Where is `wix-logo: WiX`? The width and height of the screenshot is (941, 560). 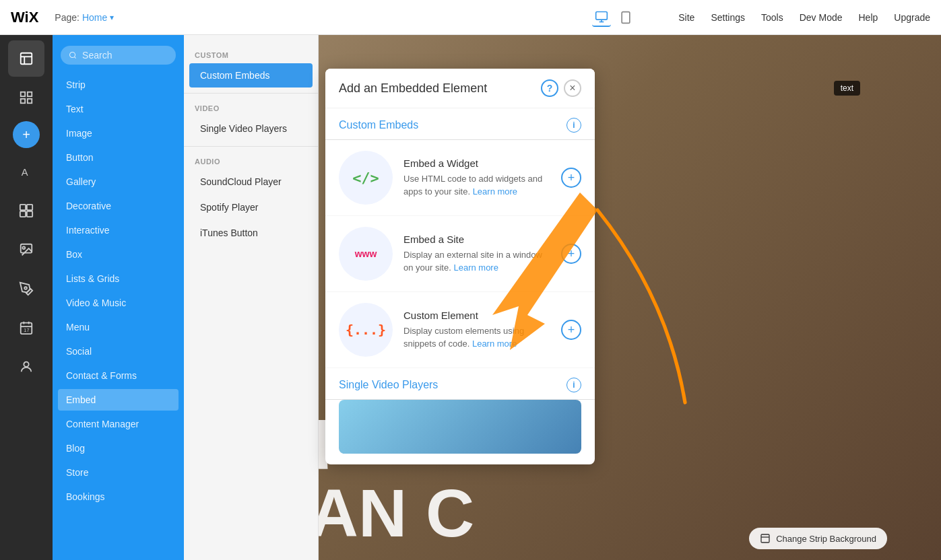
wix-logo: WiX is located at coordinates (24, 18).